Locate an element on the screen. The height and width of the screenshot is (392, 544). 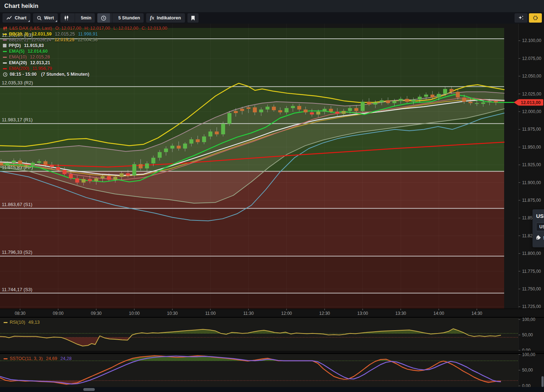
legend-value: EMA(10) is located at coordinates (18, 57).